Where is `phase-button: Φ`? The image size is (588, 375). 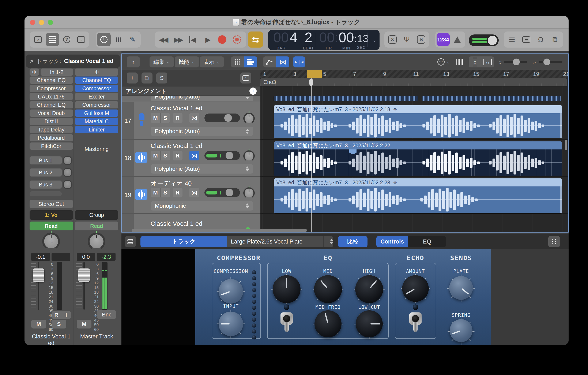 phase-button: Φ is located at coordinates (97, 72).